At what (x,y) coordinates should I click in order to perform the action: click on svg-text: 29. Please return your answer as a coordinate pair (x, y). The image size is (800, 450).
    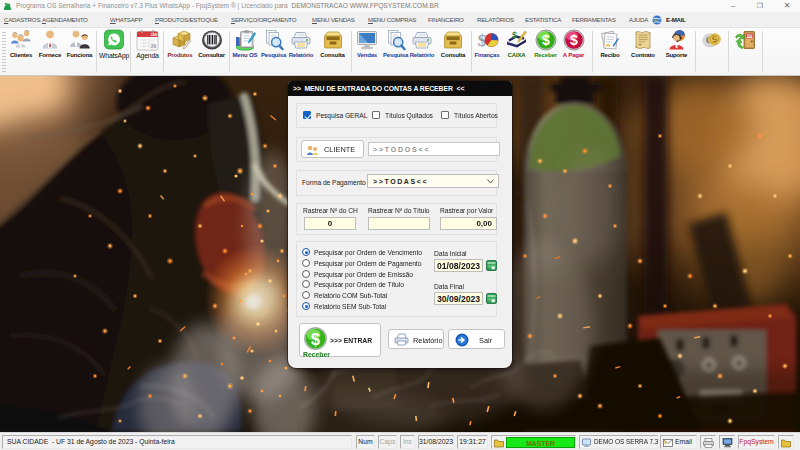
    Looking at the image, I should click on (154, 46).